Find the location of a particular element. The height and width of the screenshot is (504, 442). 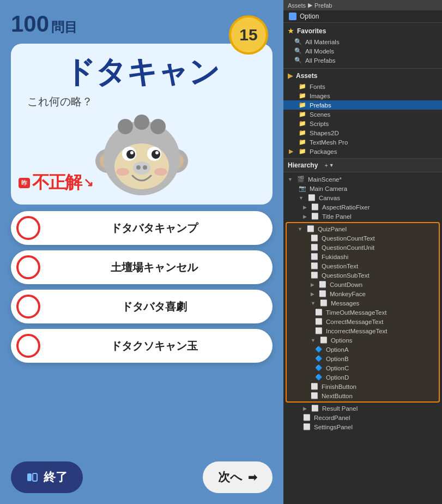

option-b-button: 土壇場キャンセル is located at coordinates (142, 267).